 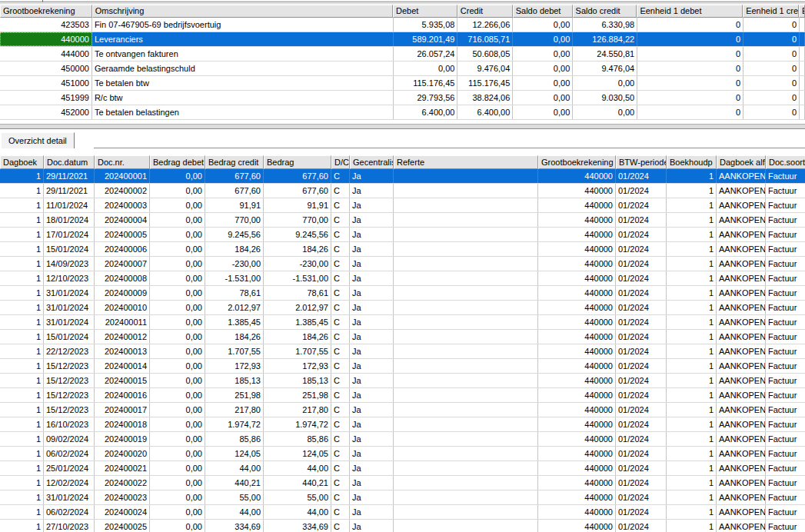 I want to click on cell-bedrag: -1.531,00, so click(x=298, y=278).